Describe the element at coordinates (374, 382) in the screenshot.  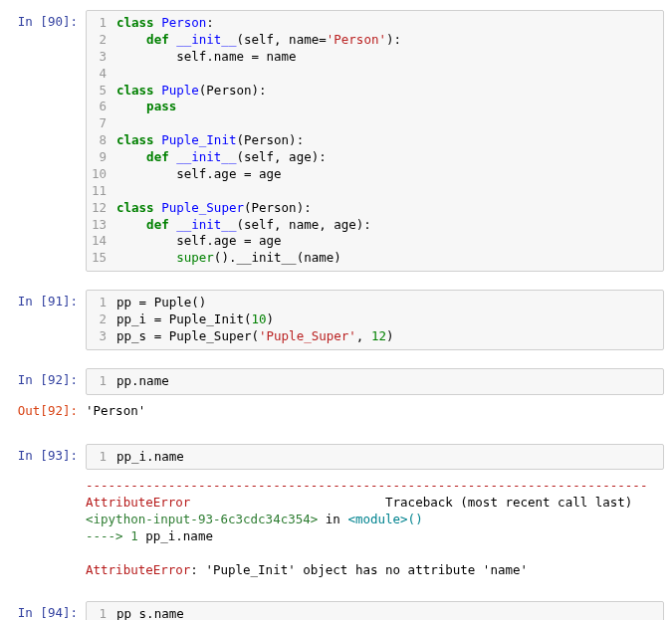
I see `code-block: 1pp.name` at that location.